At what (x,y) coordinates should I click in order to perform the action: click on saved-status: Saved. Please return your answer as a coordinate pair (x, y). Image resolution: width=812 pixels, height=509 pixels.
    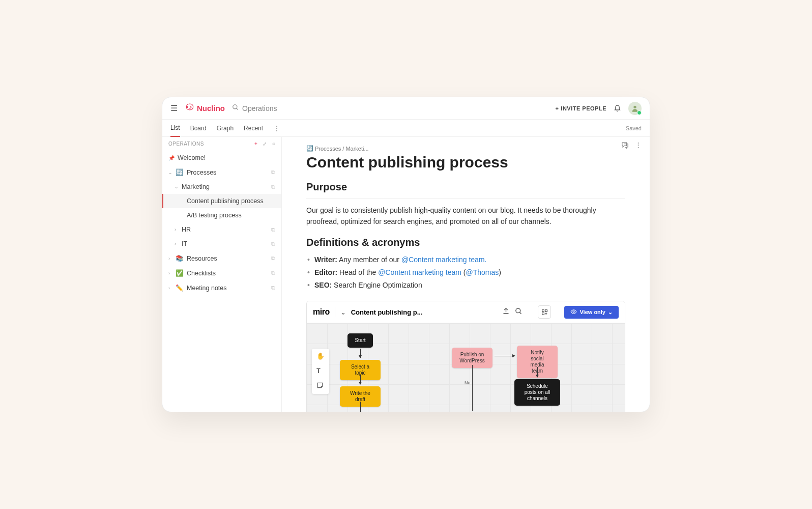
    Looking at the image, I should click on (634, 128).